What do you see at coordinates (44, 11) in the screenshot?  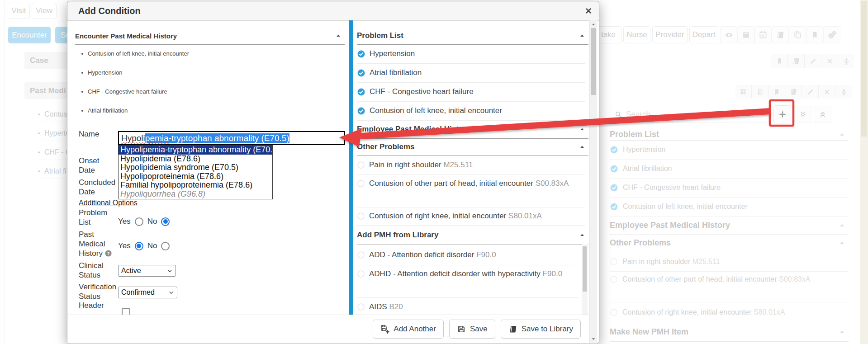 I see `nav-view-button: View` at bounding box center [44, 11].